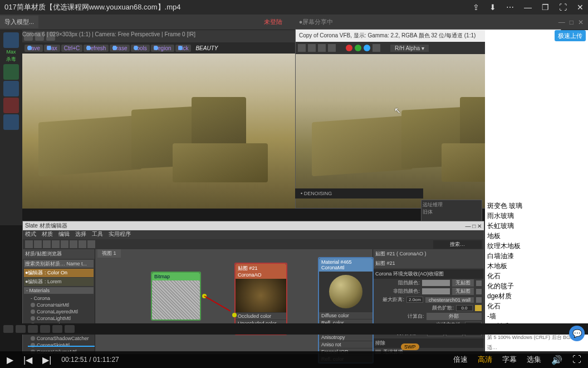  I want to click on node-slot: Aniso rot, so click(346, 345).